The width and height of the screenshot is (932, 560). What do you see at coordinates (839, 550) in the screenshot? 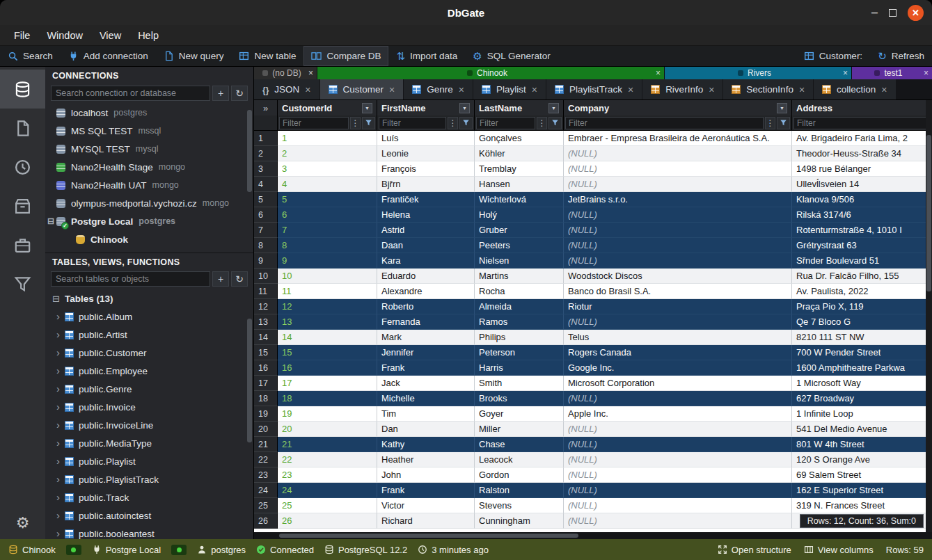
I see `view-columns-button: View columns` at bounding box center [839, 550].